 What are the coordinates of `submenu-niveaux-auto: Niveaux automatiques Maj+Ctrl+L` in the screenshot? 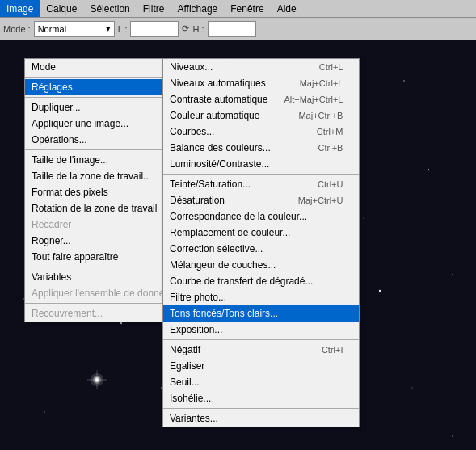 It's located at (261, 83).